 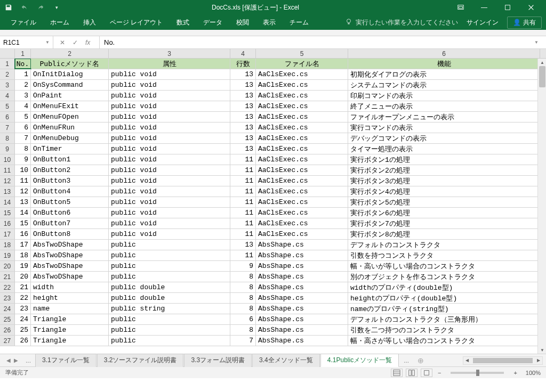 What do you see at coordinates (70, 234) in the screenshot?
I see `cell-method: OnButton8` at bounding box center [70, 234].